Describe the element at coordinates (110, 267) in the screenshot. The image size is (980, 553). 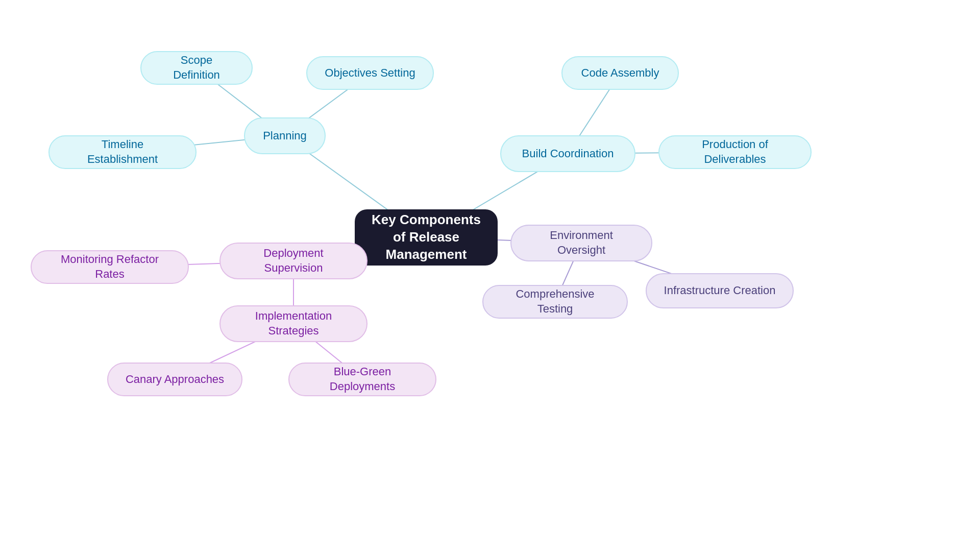
I see `monitoring-refactor-rates-node: Monitoring Refactor Rates` at that location.